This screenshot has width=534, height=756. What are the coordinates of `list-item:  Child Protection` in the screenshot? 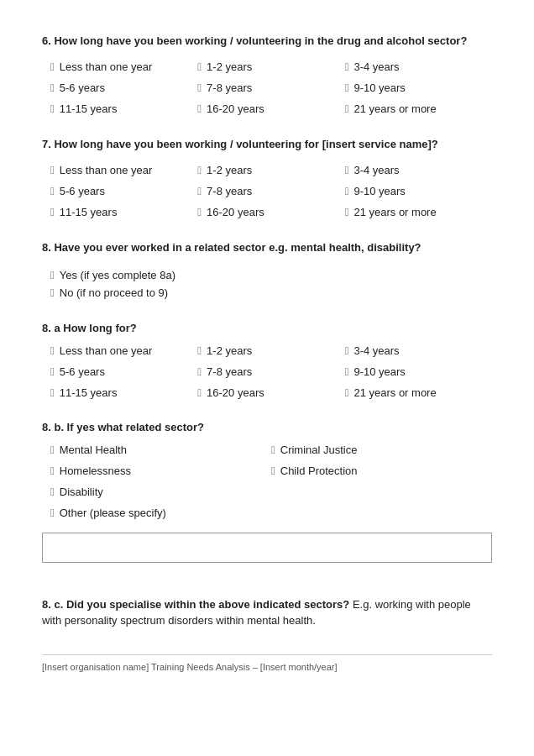 It's located at (381, 470).